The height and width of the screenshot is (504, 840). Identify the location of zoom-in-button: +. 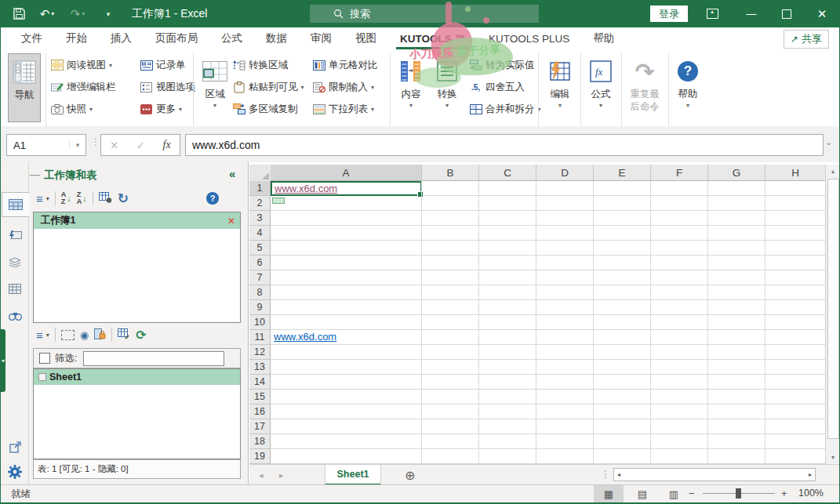
(784, 494).